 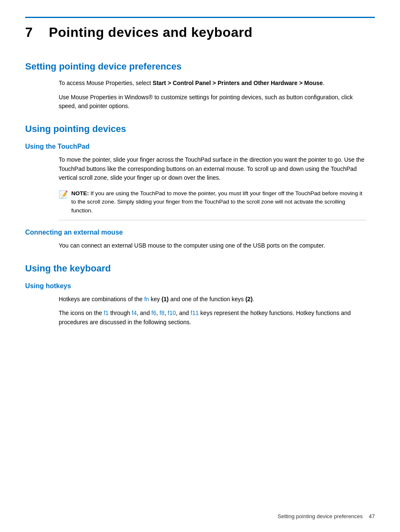 What do you see at coordinates (101, 299) in the screenshot?
I see `hotkeys-para1-prefix: Hotkeys are combinations of the` at bounding box center [101, 299].